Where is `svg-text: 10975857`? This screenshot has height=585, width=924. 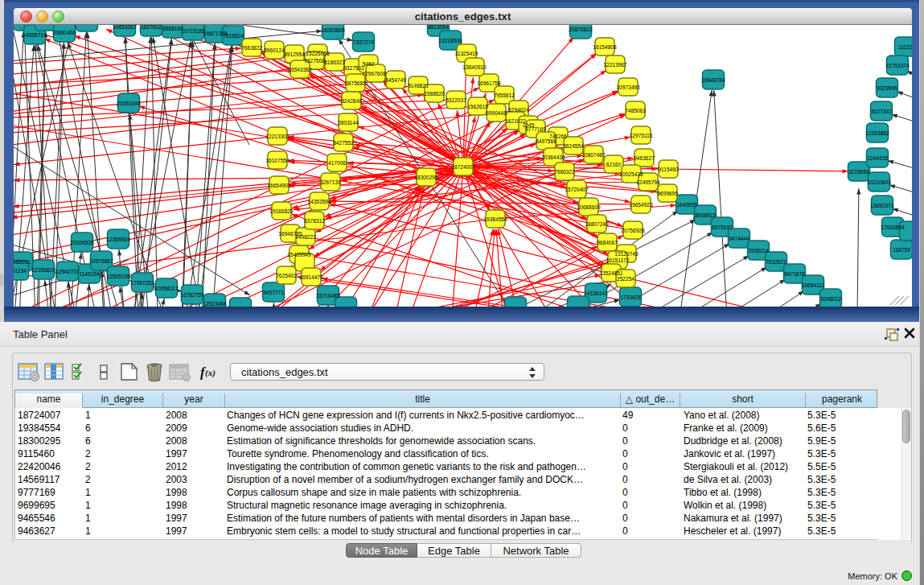 svg-text: 10975857 is located at coordinates (101, 261).